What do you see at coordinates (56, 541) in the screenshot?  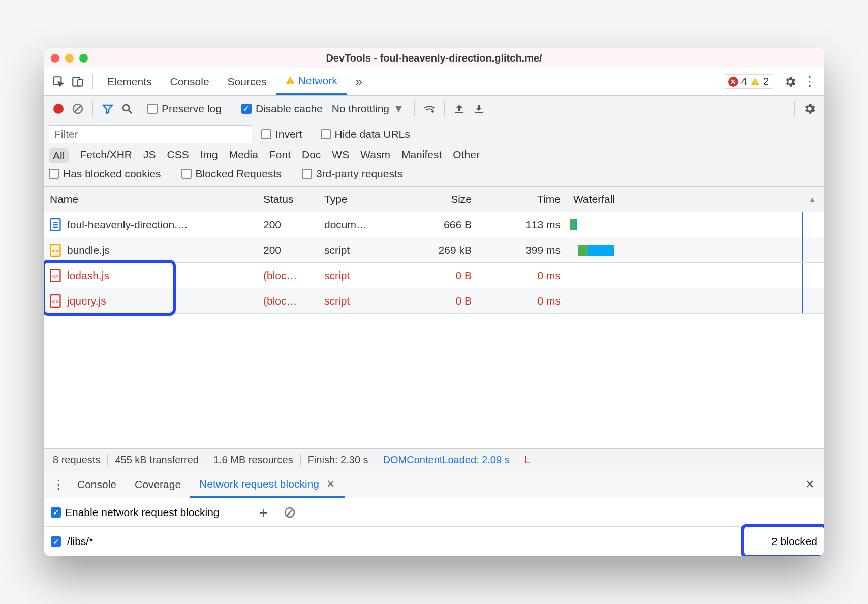 I see `pattern-enabled-checkbox` at bounding box center [56, 541].